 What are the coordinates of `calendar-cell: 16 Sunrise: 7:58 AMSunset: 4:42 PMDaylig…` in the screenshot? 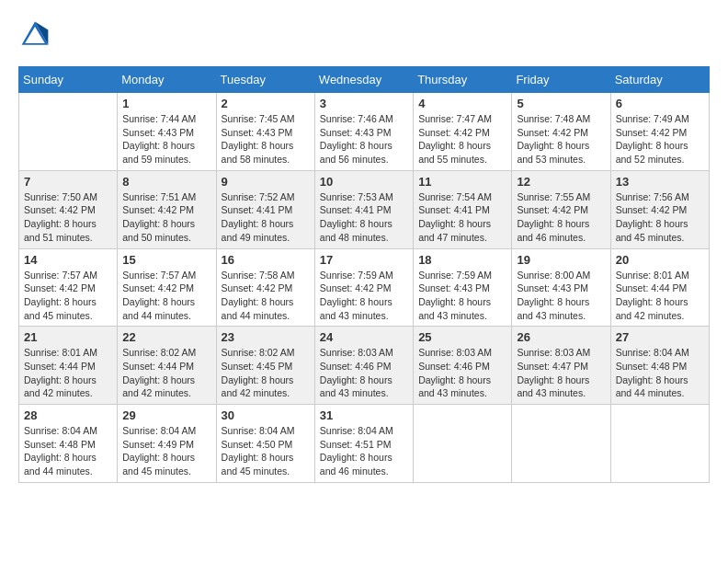 It's located at (265, 287).